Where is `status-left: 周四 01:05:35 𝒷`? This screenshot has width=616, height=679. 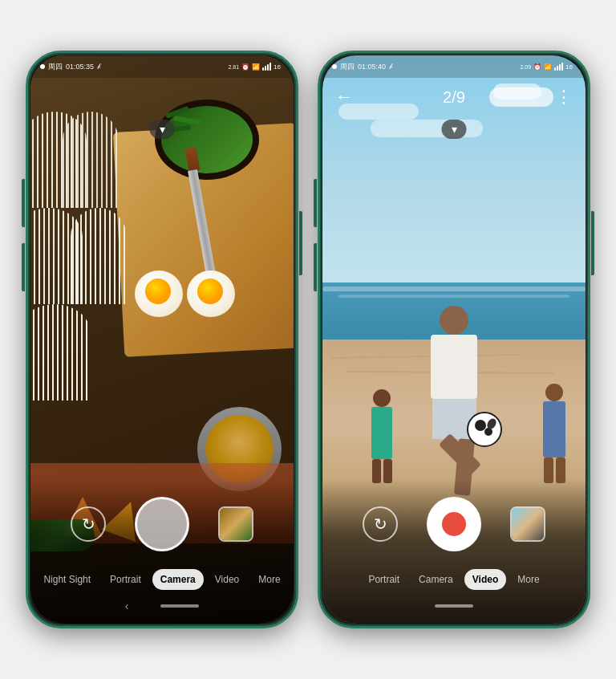
status-left: 周四 01:05:35 𝒷 is located at coordinates (71, 67).